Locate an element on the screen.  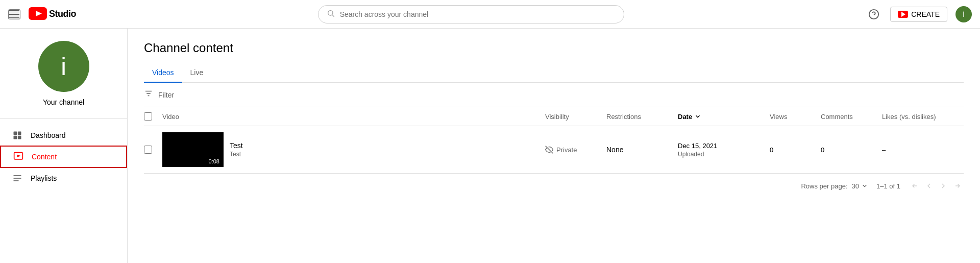
create-button: CREATE is located at coordinates (919, 14).